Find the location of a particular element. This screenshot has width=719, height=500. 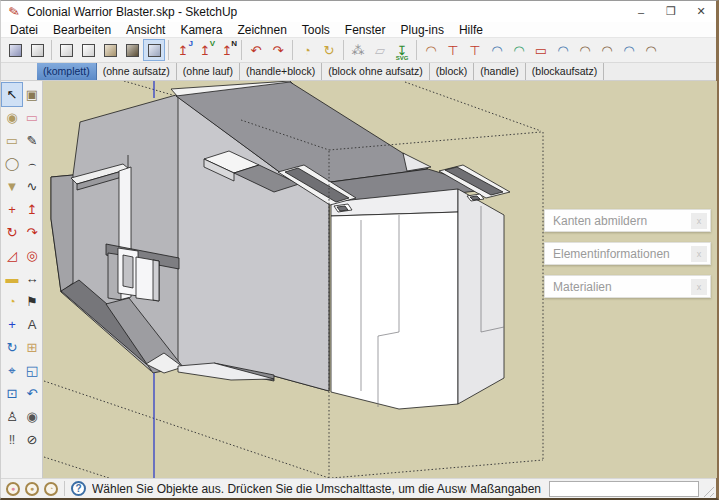

position-camera-tool: ♙ is located at coordinates (12, 416).